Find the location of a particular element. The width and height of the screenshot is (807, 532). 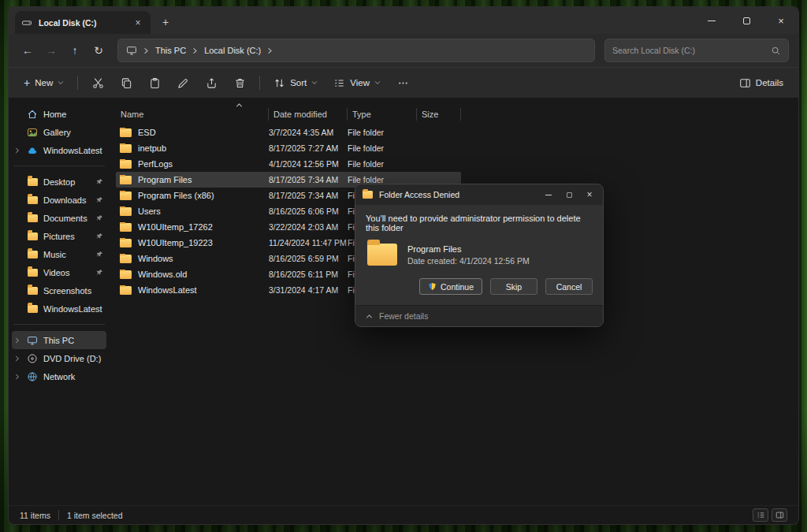

file-date-modified: 11/24/2024 11:47 PM is located at coordinates (308, 243).